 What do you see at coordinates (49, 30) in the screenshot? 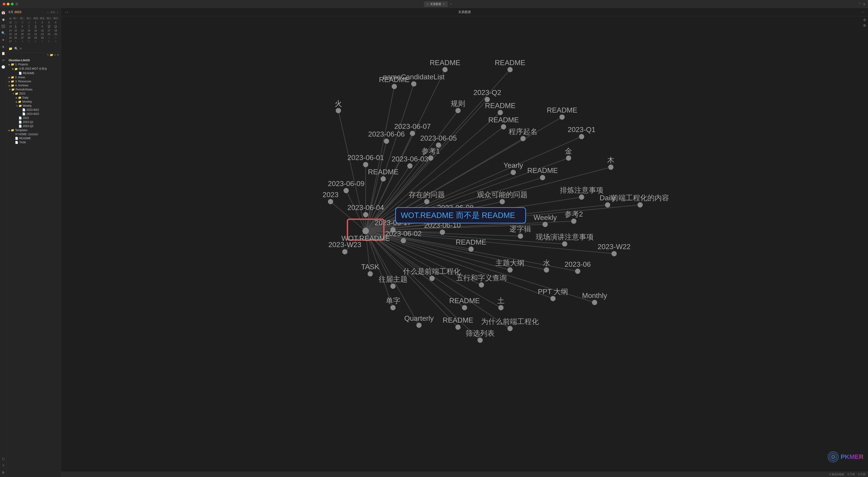
I see `calendar-day: 17` at bounding box center [49, 30].